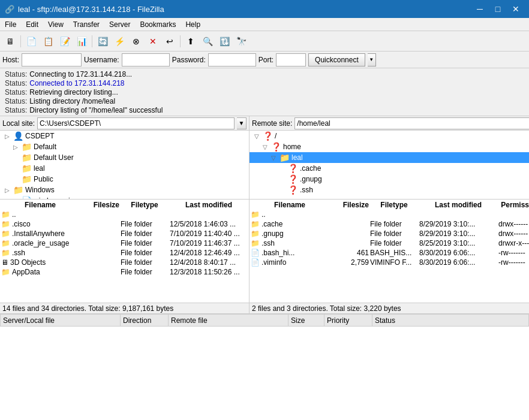 The width and height of the screenshot is (529, 420). I want to click on remote-file-row: 📁.cache File folder 8/29/2019 3:10:... d…, so click(390, 224).